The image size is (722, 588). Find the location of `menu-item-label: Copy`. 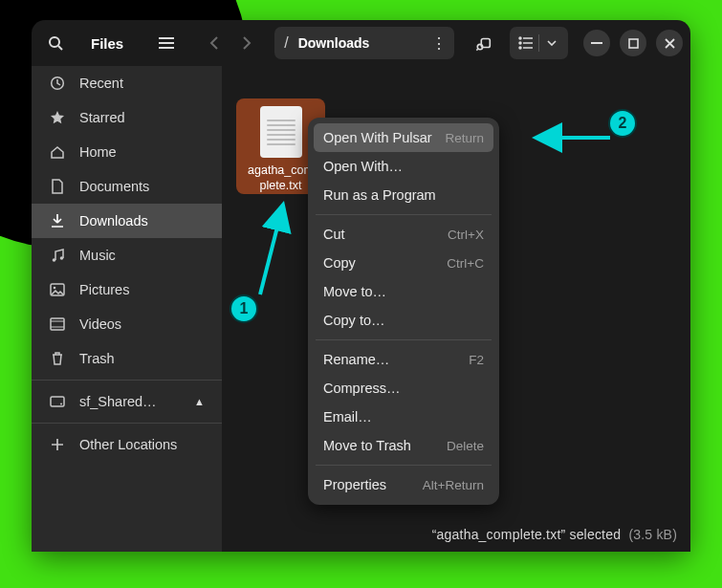

menu-item-label: Copy is located at coordinates (339, 263).